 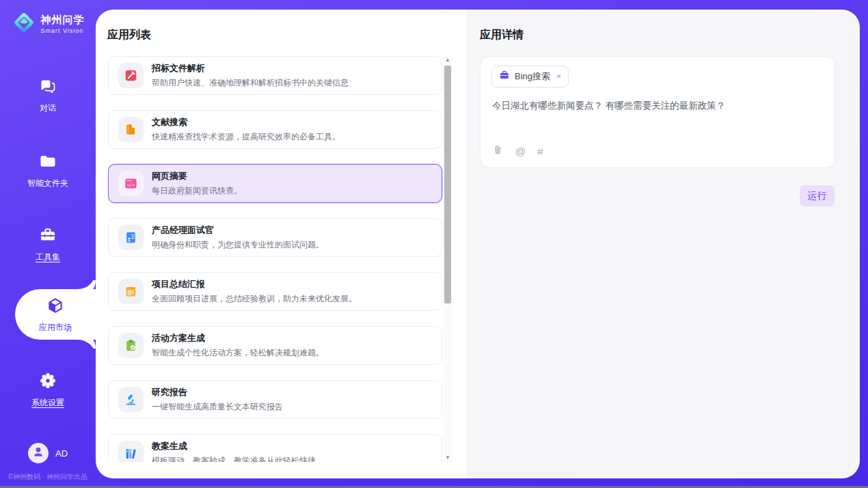 What do you see at coordinates (48, 163) in the screenshot?
I see `folder-icon` at bounding box center [48, 163].